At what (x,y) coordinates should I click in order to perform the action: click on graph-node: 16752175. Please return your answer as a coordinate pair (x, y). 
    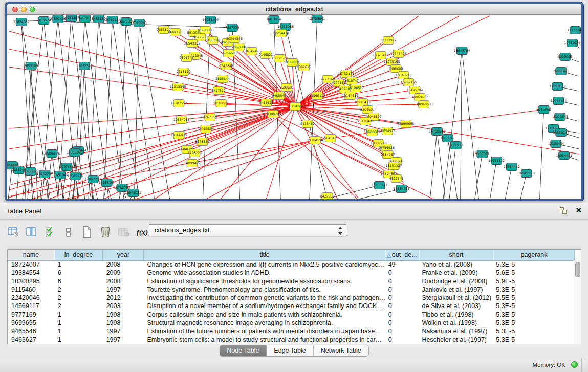
    Looking at the image, I should click on (346, 74).